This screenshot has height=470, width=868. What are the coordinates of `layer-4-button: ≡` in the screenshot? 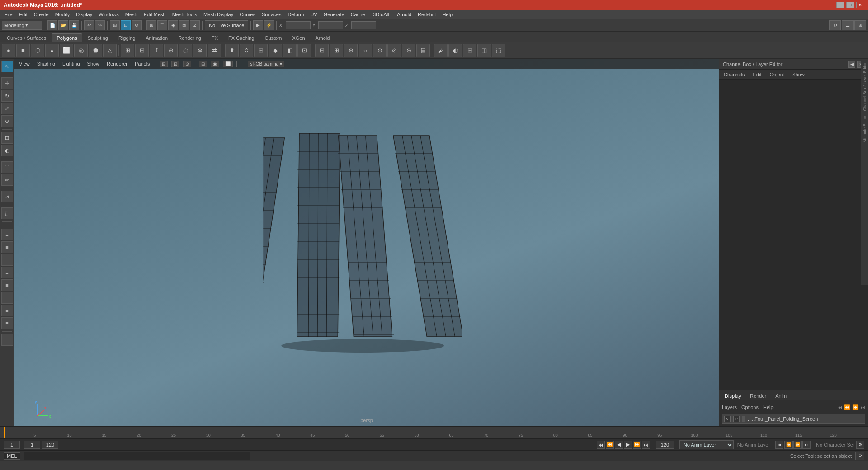 It's located at (7, 273).